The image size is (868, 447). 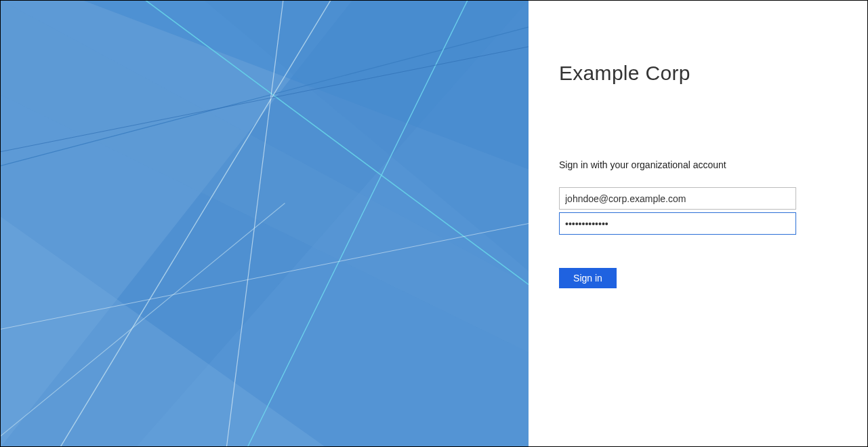 What do you see at coordinates (588, 278) in the screenshot?
I see `signin-button: Sign in` at bounding box center [588, 278].